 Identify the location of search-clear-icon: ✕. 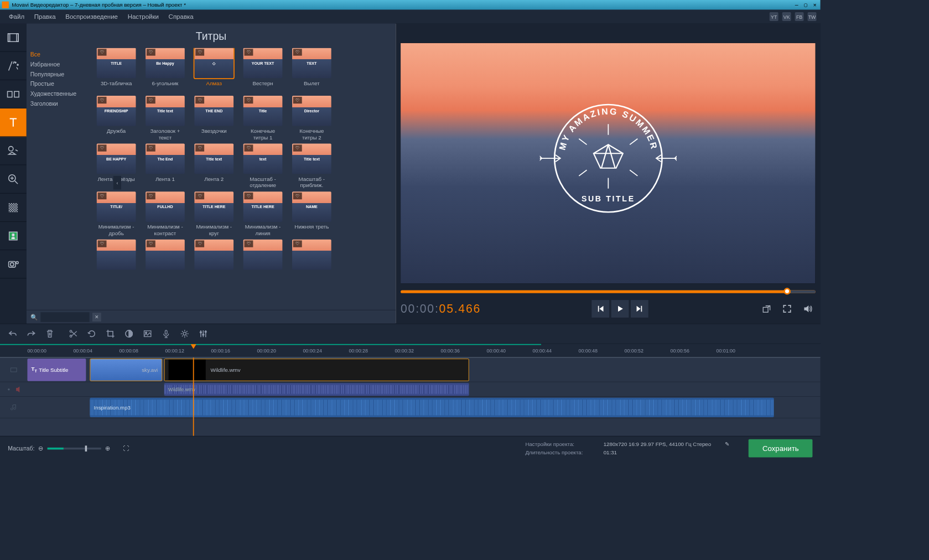
(97, 317).